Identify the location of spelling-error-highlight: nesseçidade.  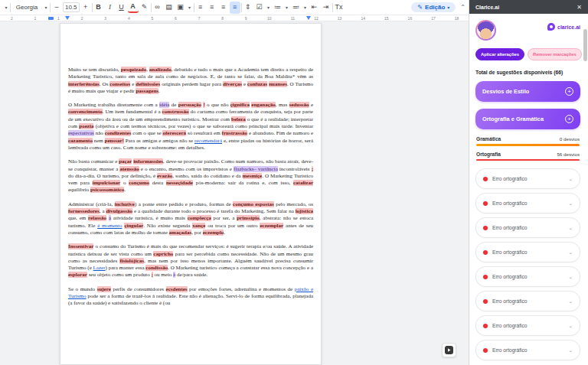
(179, 183).